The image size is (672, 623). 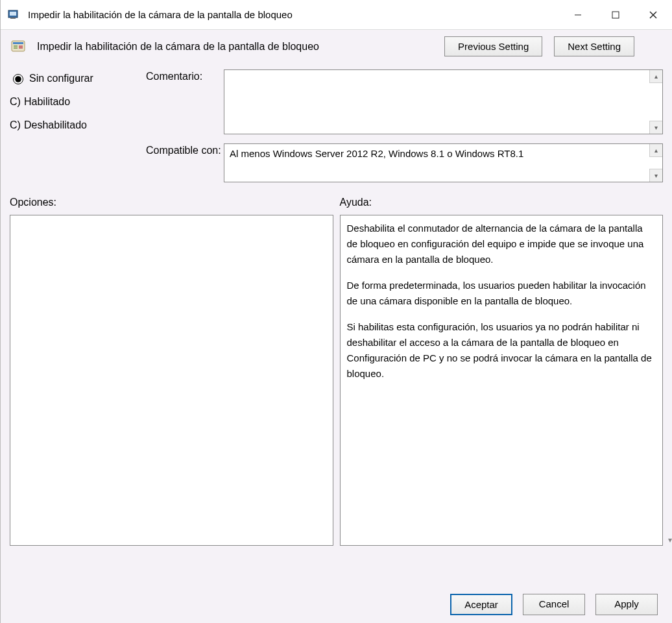 I want to click on policy-header: Impedir la habilitación de la cámara de …, so click(x=336, y=43).